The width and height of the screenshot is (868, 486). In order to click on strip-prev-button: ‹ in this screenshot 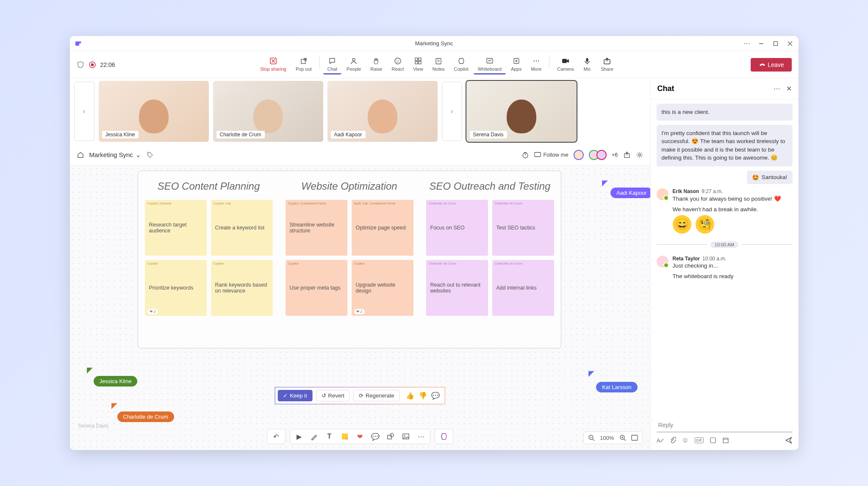, I will do `click(84, 111)`.